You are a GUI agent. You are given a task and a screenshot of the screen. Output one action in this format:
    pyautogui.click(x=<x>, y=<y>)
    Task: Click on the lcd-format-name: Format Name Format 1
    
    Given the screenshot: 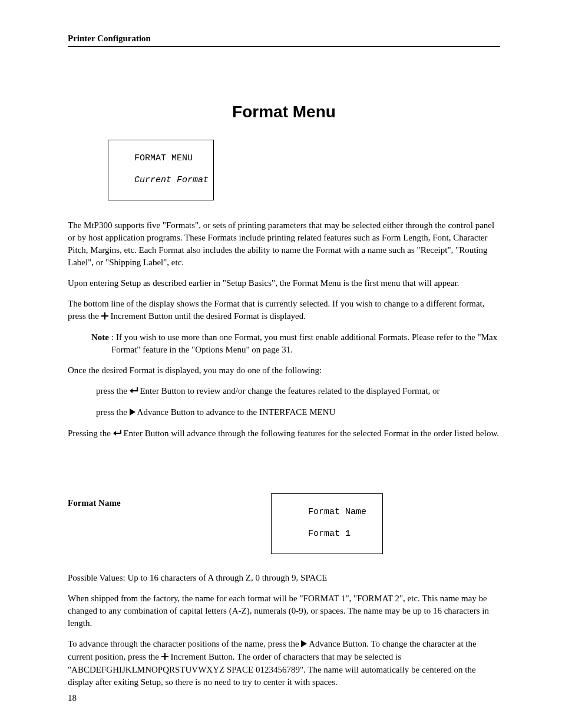 What is the action you would take?
    pyautogui.click(x=327, y=523)
    